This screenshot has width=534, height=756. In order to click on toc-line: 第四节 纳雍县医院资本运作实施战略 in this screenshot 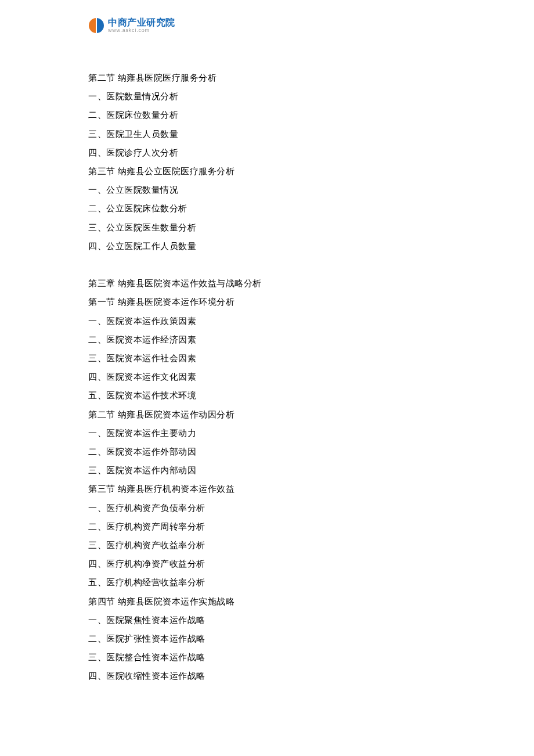, I will do `click(268, 602)`.